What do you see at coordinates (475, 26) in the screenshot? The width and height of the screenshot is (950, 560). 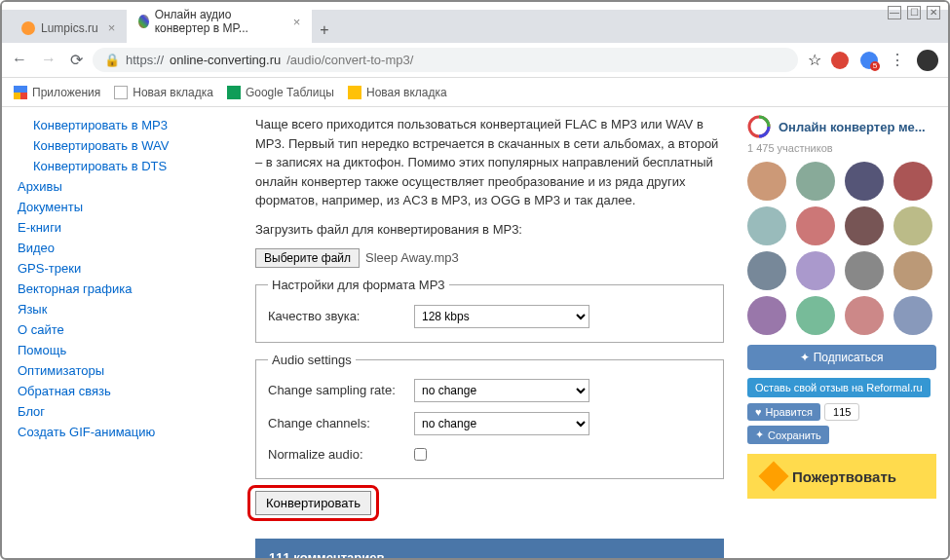 I see `tab-strip: Lumpics.ru × Онлайн аудио конвертер в MP…` at bounding box center [475, 26].